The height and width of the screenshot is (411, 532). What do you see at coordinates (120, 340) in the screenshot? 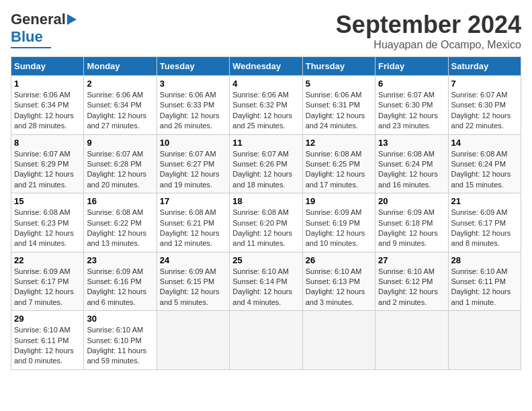
I see `calendar-day-cell: 30 Sunrise: 6:10 AM Sunset: 6:10 PM Dayl…` at bounding box center [120, 340].